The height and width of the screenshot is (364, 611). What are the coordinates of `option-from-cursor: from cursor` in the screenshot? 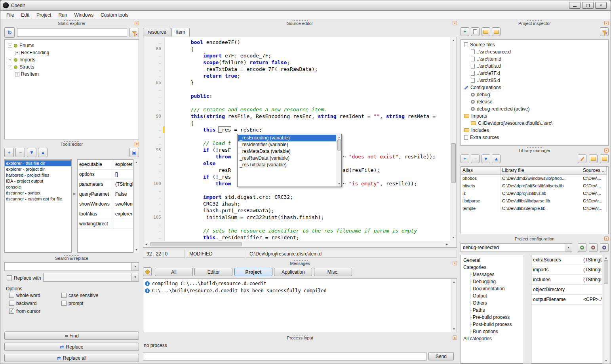 It's located at (32, 311).